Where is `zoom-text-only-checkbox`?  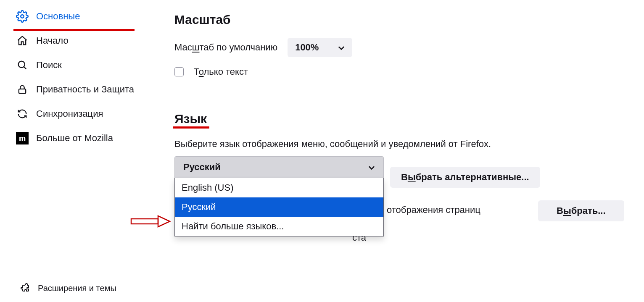
zoom-text-only-checkbox is located at coordinates (179, 72).